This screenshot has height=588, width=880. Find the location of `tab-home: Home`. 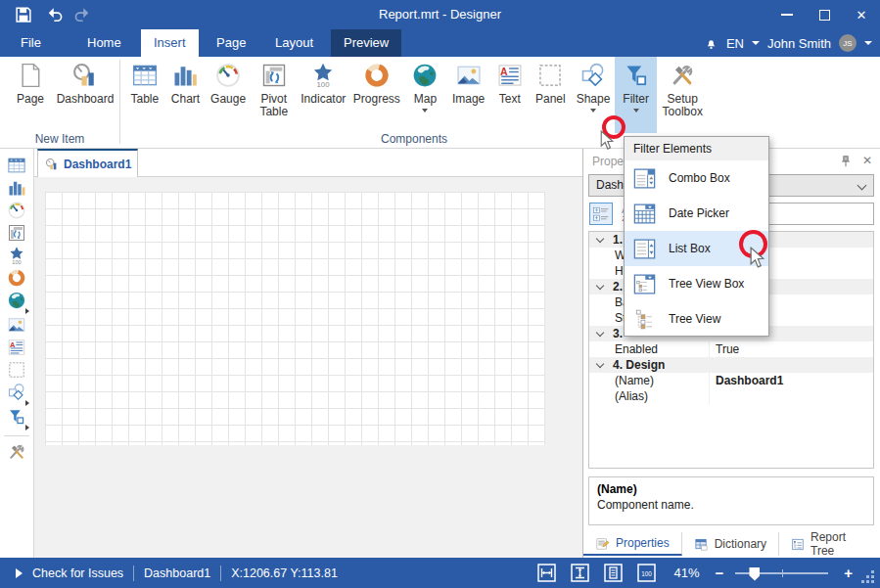

tab-home: Home is located at coordinates (104, 43).